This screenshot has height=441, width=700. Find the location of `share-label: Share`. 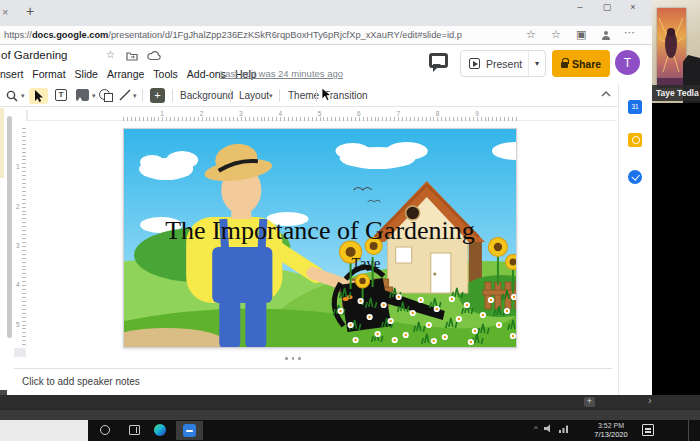

share-label: Share is located at coordinates (586, 64).